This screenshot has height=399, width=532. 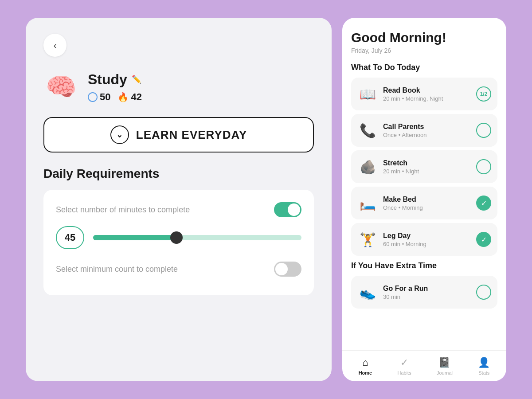 I want to click on habit-item-name: Leg Day, so click(x=427, y=236).